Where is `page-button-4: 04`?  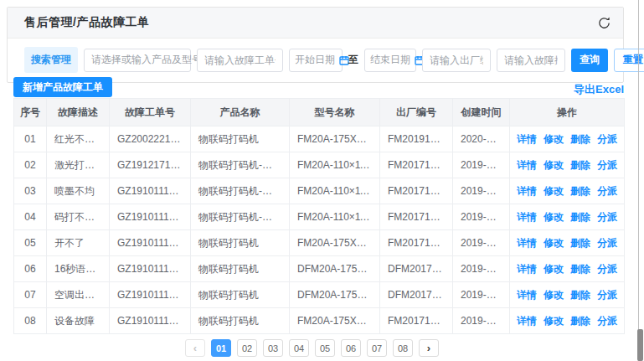 page-button-4: 04 is located at coordinates (299, 348).